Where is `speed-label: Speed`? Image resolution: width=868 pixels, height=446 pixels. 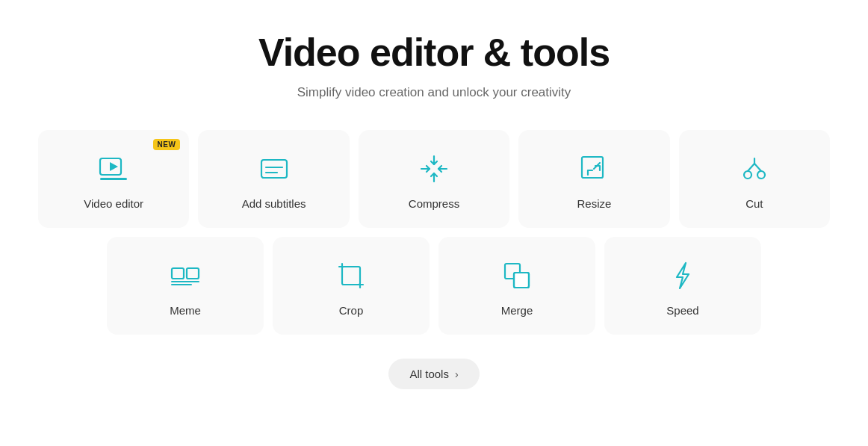
speed-label: Speed is located at coordinates (683, 311).